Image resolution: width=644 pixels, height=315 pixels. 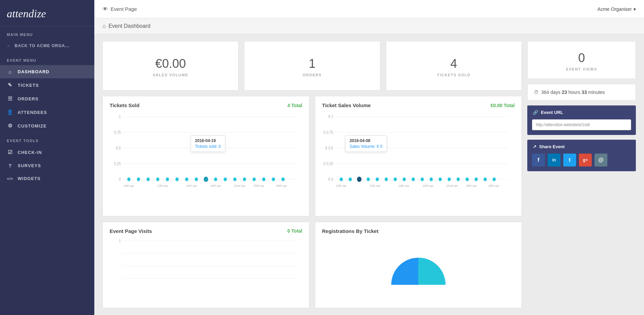 What do you see at coordinates (47, 99) in the screenshot?
I see `sidebar-item-orders: ☰ ORDERS` at bounding box center [47, 99].